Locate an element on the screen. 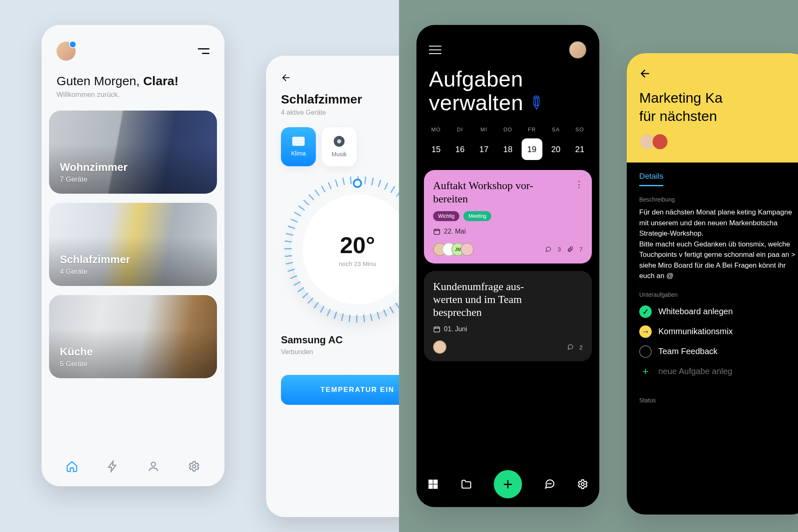 This screenshot has height=532, width=798. task-description: Für den nächsten Monat plane keting Kamp… is located at coordinates (712, 242).